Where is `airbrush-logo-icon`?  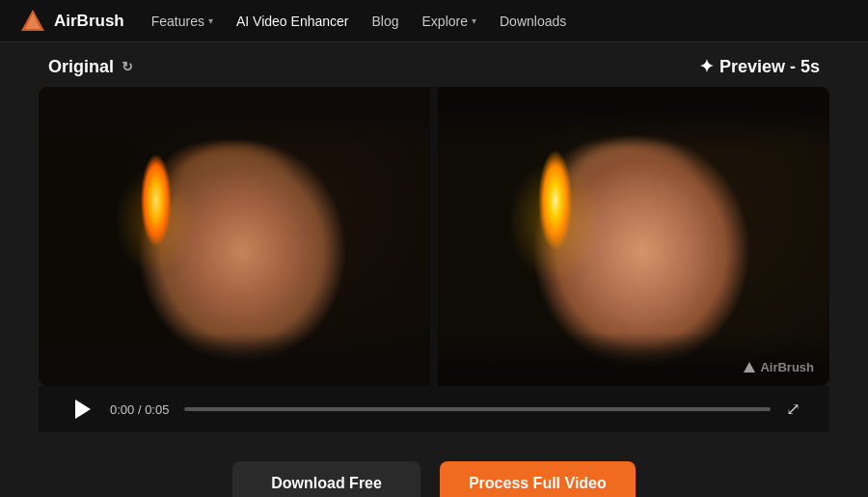
airbrush-logo-icon is located at coordinates (33, 21).